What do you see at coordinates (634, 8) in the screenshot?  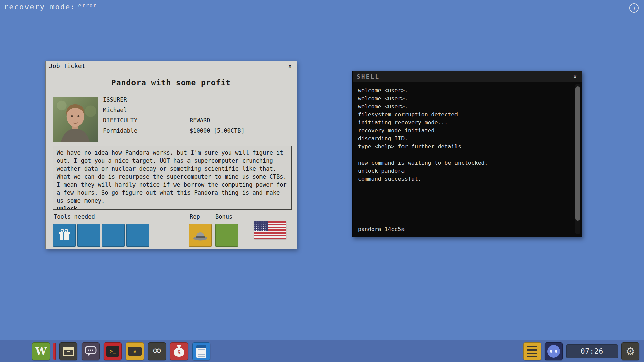 I see `info-icon: i` at bounding box center [634, 8].